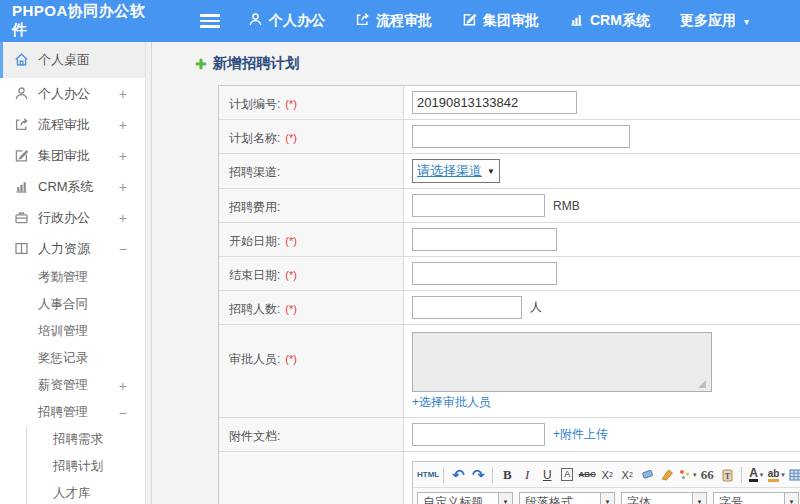 This screenshot has height=504, width=800. I want to click on undo-icon: ↶, so click(458, 475).